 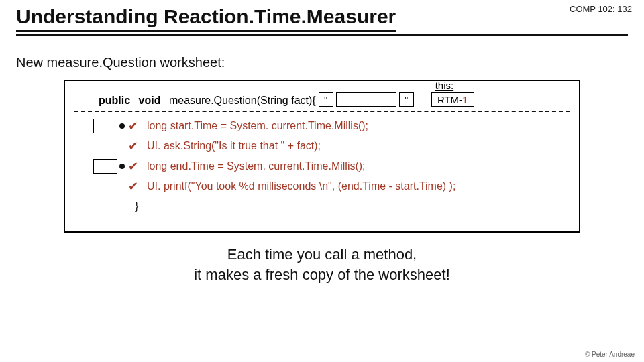 What do you see at coordinates (610, 354) in the screenshot?
I see `copyright-footer: © Peter Andreae` at bounding box center [610, 354].